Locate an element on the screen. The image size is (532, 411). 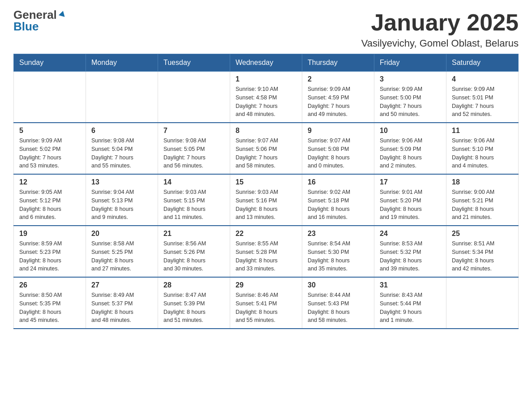
day-number: 11 is located at coordinates (482, 131).